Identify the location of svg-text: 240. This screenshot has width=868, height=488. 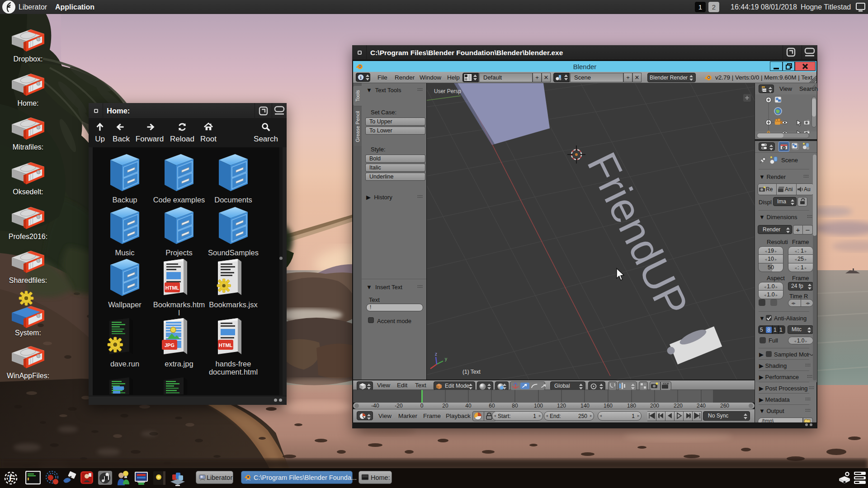
(701, 406).